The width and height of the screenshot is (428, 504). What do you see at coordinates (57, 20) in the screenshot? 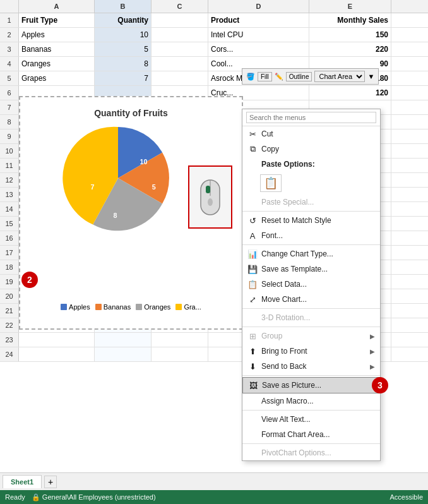
I see `cell-a1: Fruit Type` at bounding box center [57, 20].